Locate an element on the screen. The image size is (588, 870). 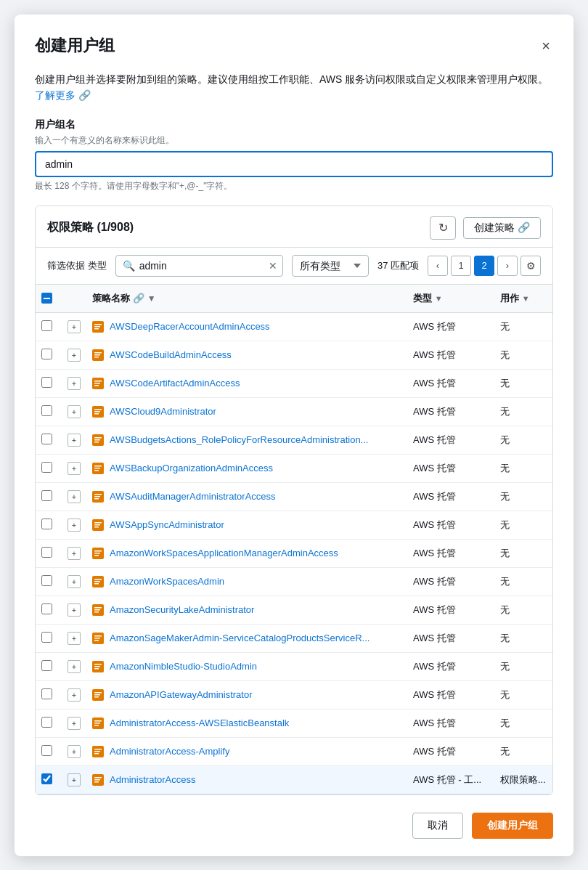
row-name-cell: AWSCodeArtifactAdminAccess is located at coordinates (247, 383).